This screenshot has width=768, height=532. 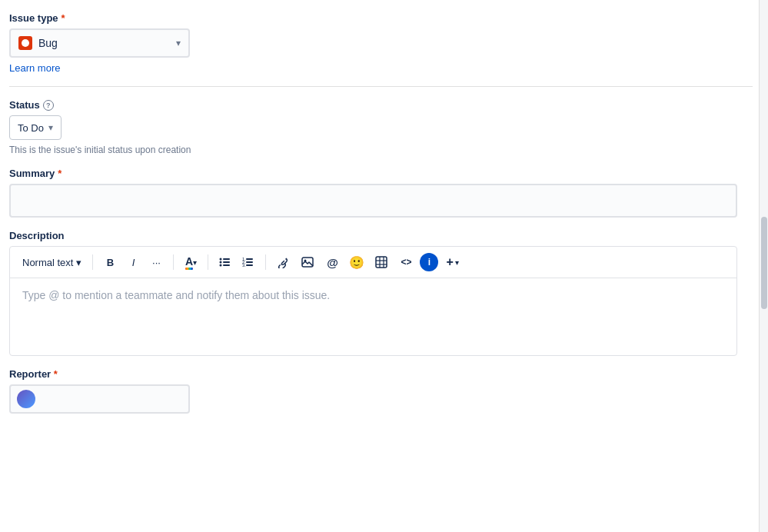 What do you see at coordinates (308, 262) in the screenshot?
I see `image-icon` at bounding box center [308, 262].